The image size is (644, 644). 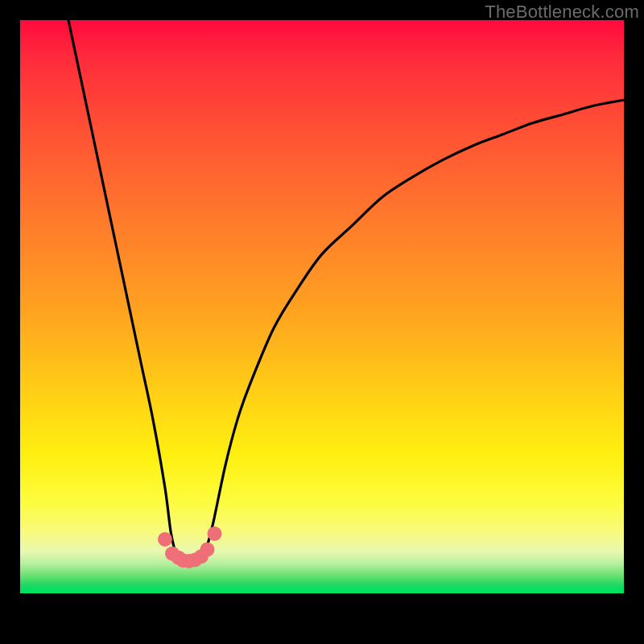 What do you see at coordinates (190, 547) in the screenshot?
I see `valley-dots-group` at bounding box center [190, 547].